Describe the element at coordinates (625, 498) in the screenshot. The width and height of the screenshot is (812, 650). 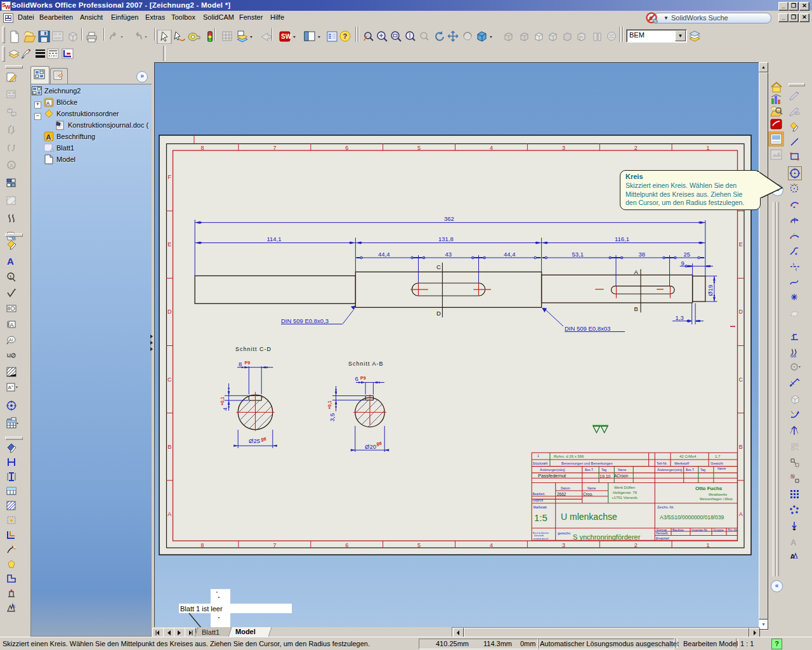
I see `svg-text: +1751 Vienenb.` at that location.